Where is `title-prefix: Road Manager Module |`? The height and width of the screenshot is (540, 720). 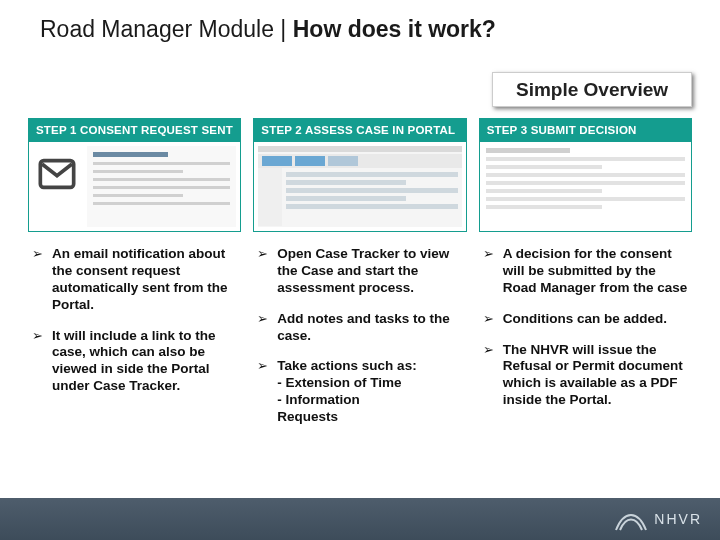 title-prefix: Road Manager Module | is located at coordinates (166, 29).